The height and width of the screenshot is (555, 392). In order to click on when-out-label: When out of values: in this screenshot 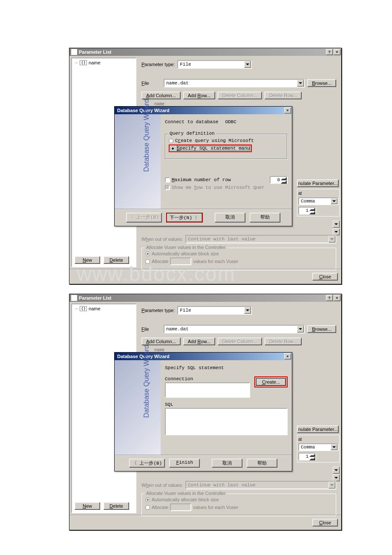, I will do `click(162, 485)`.